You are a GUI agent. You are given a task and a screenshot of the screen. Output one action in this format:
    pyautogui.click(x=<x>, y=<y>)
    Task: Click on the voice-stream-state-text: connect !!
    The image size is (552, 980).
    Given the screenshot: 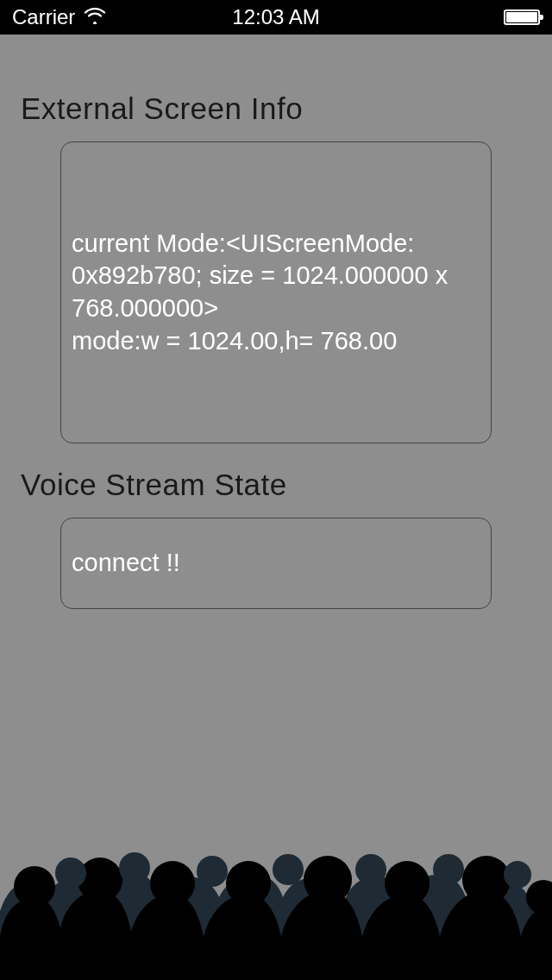 What is the action you would take?
    pyautogui.click(x=126, y=563)
    